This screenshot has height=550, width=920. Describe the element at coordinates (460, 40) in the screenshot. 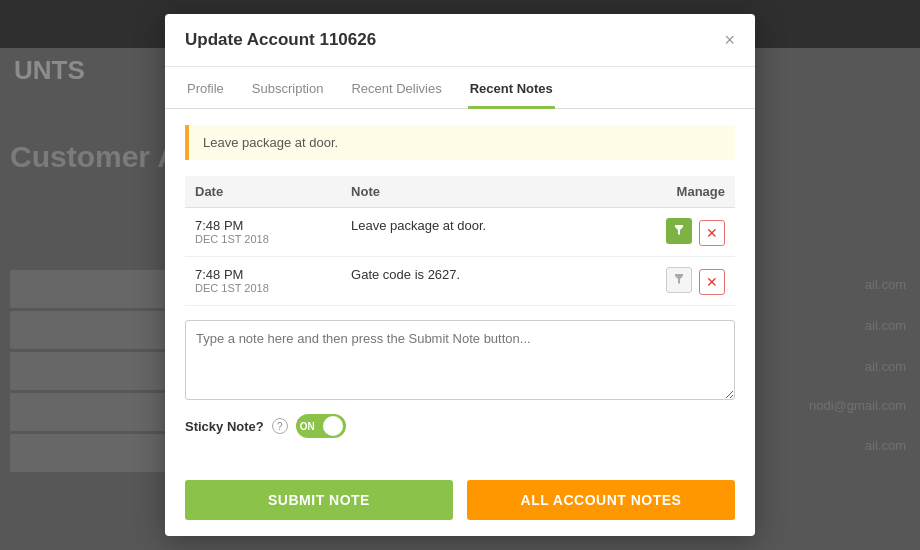

I see `modal-header: Update Account 110626 ×` at that location.